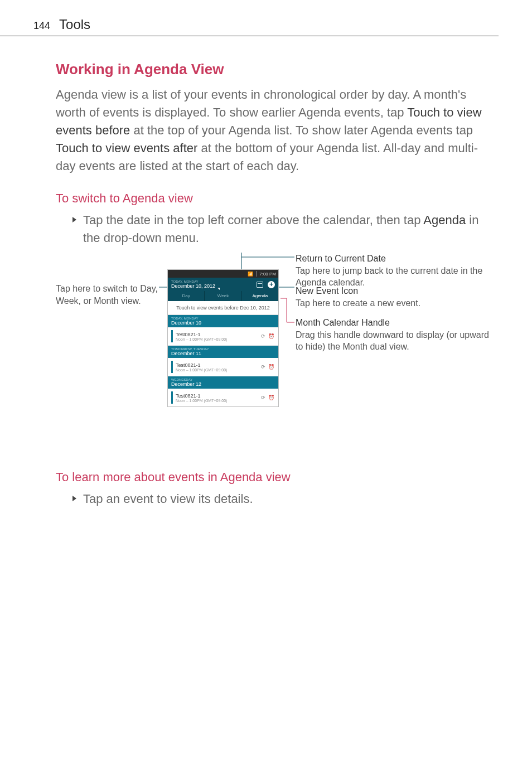 Image resolution: width=532 pixels, height=765 pixels. Describe the element at coordinates (301, 130) in the screenshot. I see `intro-text-2: at the top of your Agenda list. To show …` at that location.